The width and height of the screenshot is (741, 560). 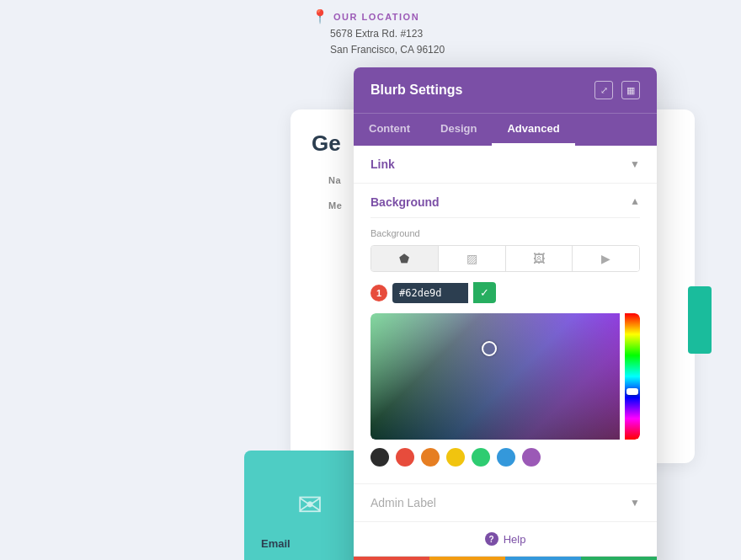 What do you see at coordinates (405, 202) in the screenshot?
I see `background-section-title: Background` at bounding box center [405, 202].